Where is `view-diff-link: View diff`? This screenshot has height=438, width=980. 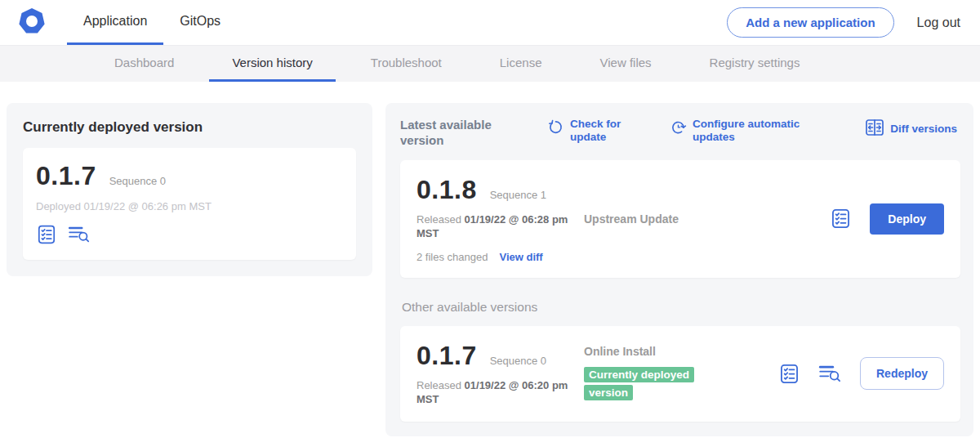 view-diff-link: View diff is located at coordinates (521, 257).